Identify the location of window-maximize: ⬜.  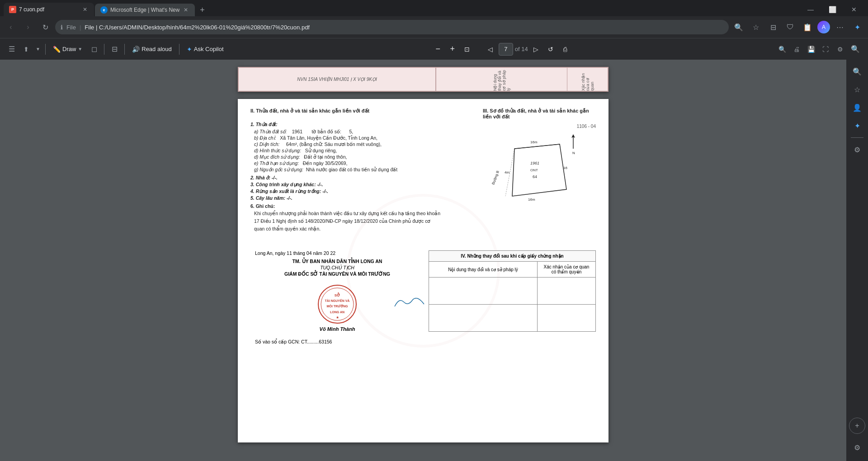
(832, 9).